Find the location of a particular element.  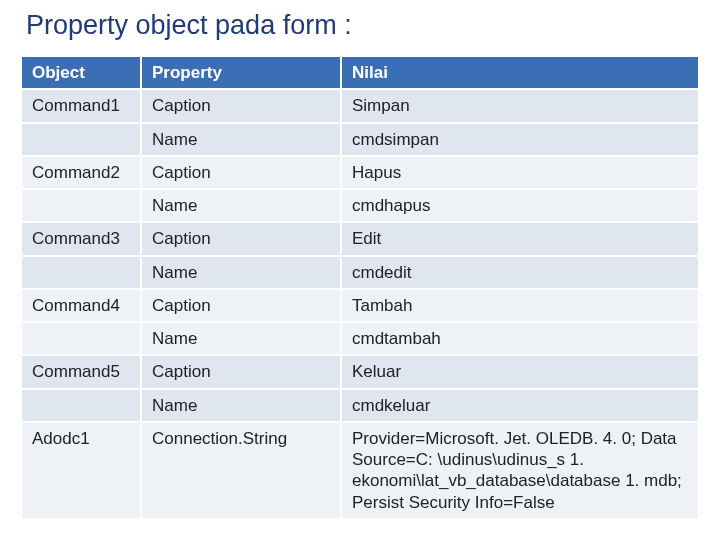

cell-object: Command5 is located at coordinates (81, 372).